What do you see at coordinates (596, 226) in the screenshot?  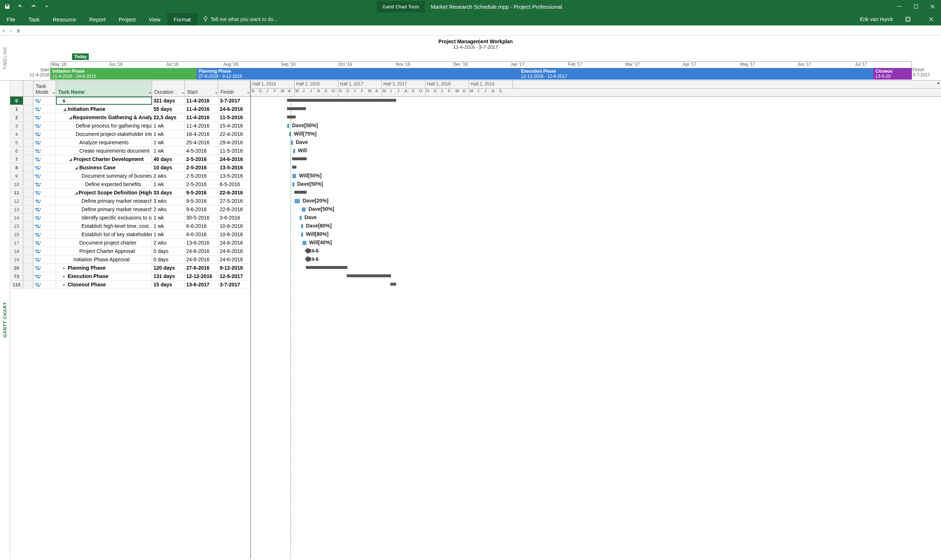 I see `gantt-row: Dave[80%]` at bounding box center [596, 226].